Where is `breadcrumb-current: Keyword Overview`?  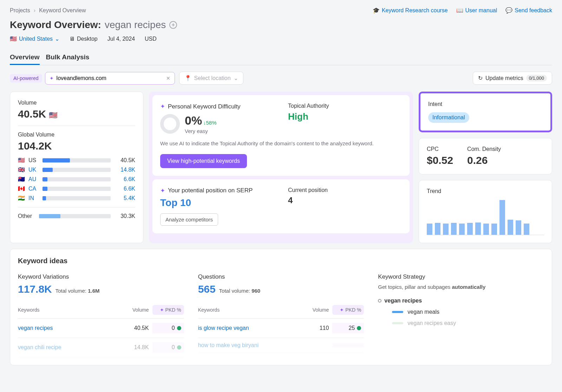 breadcrumb-current: Keyword Overview is located at coordinates (63, 11).